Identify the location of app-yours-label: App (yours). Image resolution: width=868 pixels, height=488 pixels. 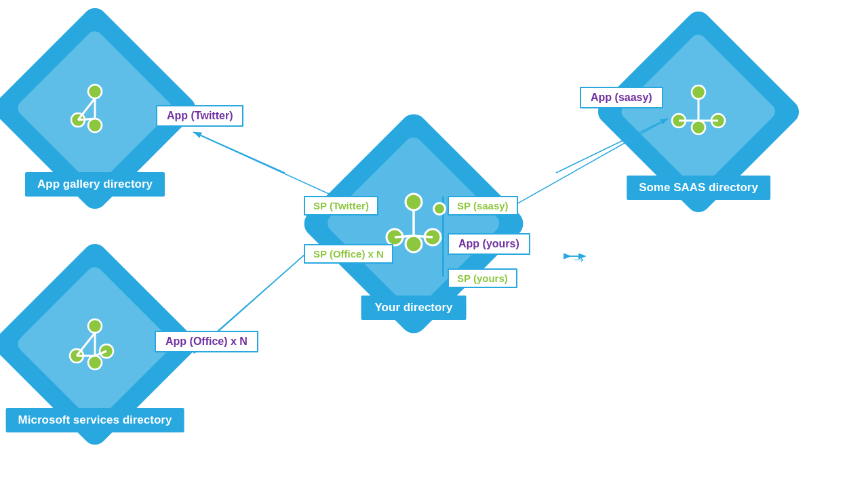
(489, 244).